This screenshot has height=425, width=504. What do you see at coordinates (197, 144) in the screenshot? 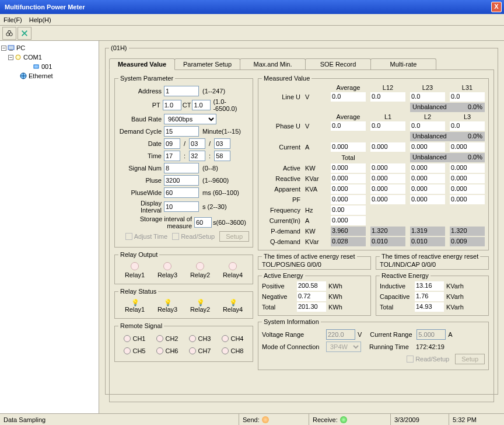
I see `date-m` at bounding box center [197, 144].